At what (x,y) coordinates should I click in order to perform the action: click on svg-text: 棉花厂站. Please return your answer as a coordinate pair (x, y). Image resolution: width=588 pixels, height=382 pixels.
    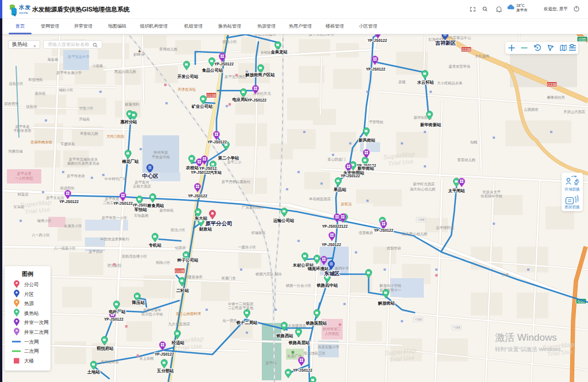
    Looking at the image, I should click on (130, 162).